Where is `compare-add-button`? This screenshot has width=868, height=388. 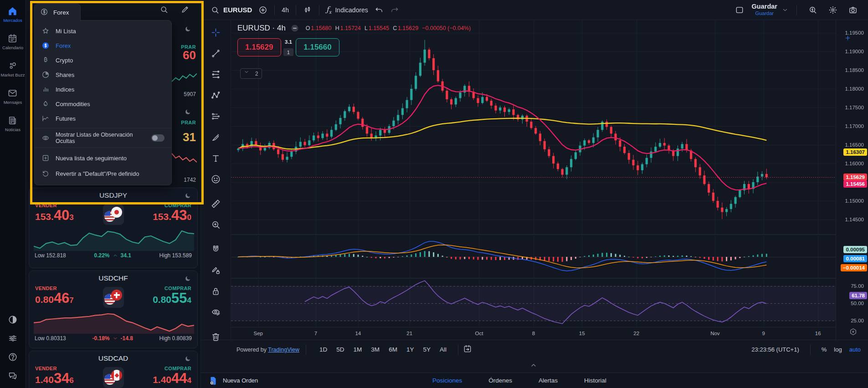
compare-add-button is located at coordinates (263, 10).